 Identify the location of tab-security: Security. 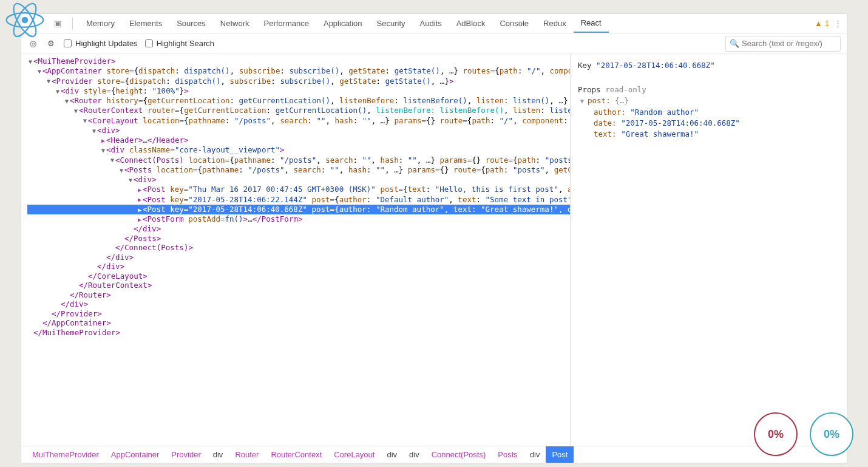
(391, 23).